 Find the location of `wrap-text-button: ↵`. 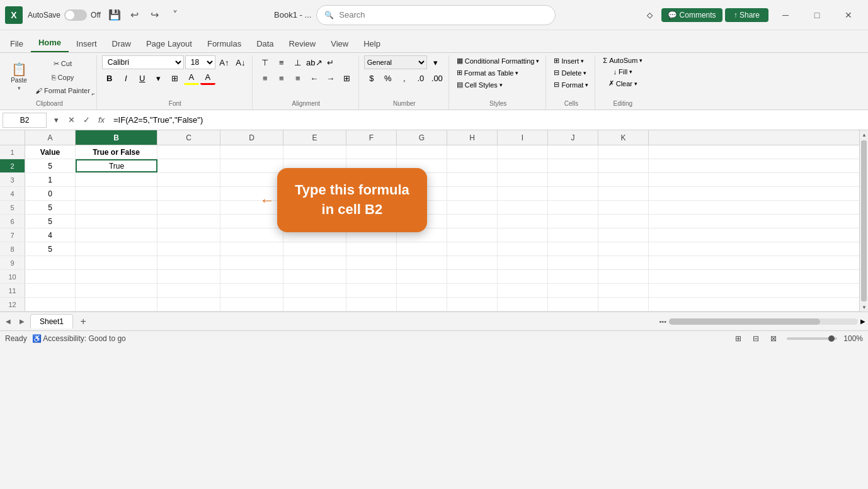

wrap-text-button: ↵ is located at coordinates (331, 62).